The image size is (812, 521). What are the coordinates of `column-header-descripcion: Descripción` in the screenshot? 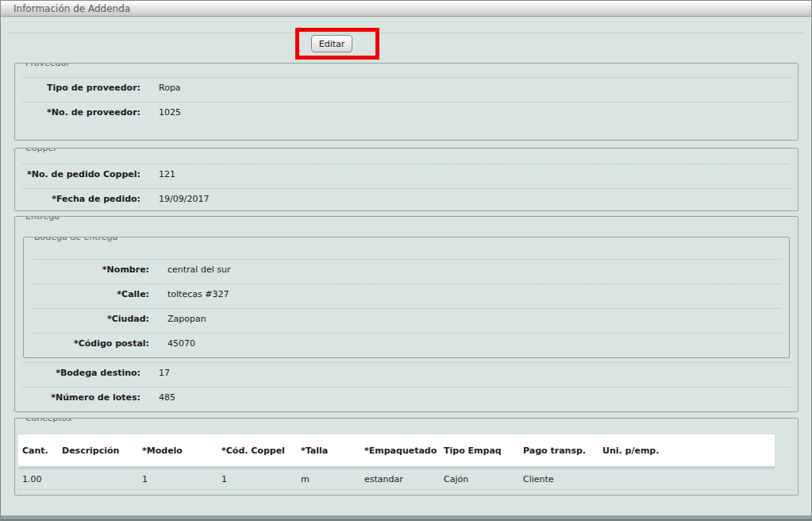 It's located at (102, 451).